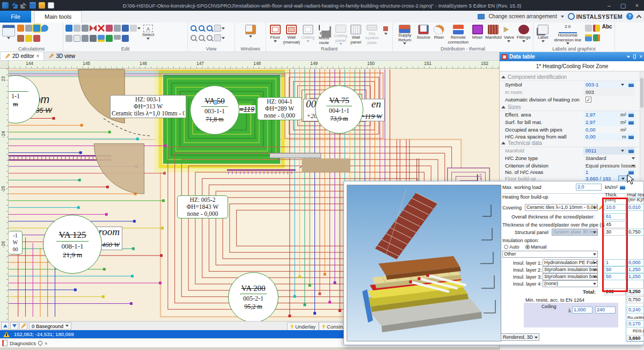  I want to click on fittings-button: Fittings, so click(524, 35).